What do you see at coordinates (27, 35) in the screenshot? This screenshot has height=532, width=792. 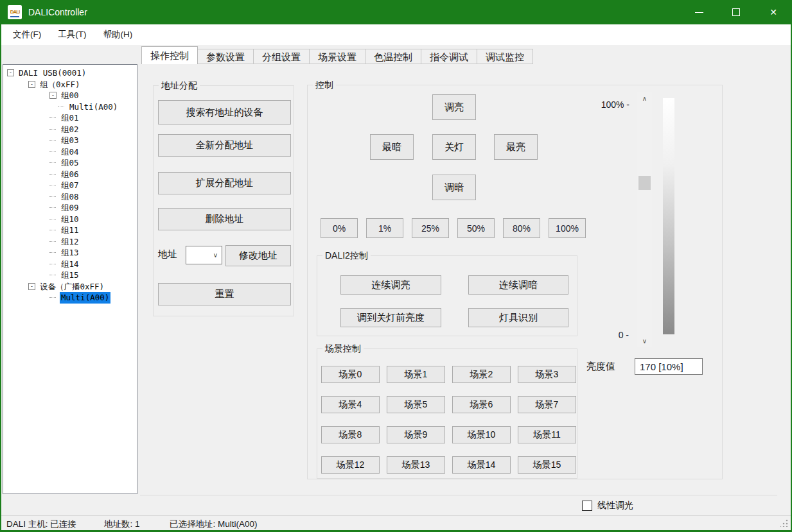 I see `menu-file: 文件(F)` at bounding box center [27, 35].